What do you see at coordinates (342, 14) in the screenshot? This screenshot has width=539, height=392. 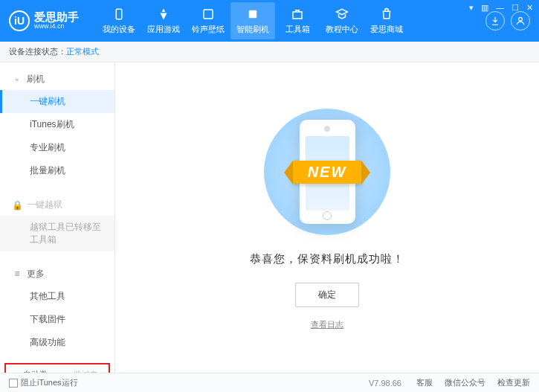 I see `tutorial-icon` at bounding box center [342, 14].